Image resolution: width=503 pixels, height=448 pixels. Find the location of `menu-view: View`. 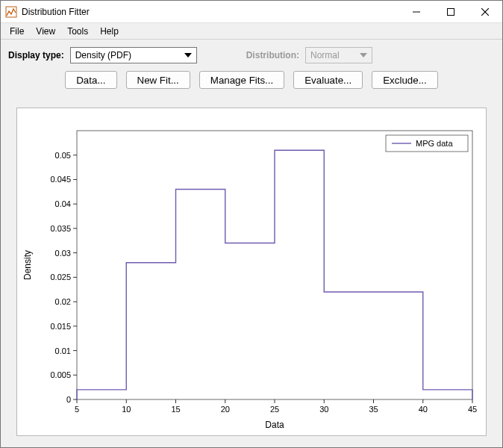

menu-view: View is located at coordinates (46, 31).